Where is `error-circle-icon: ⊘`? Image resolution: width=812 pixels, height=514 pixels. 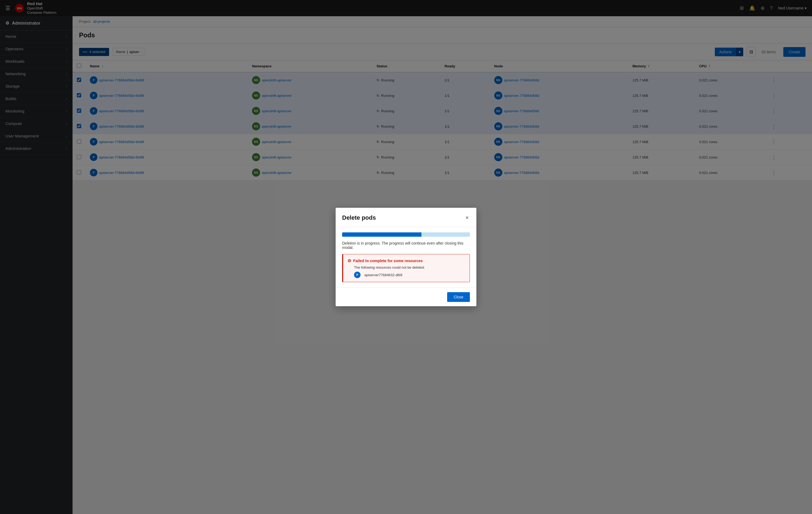 error-circle-icon: ⊘ is located at coordinates (349, 261).